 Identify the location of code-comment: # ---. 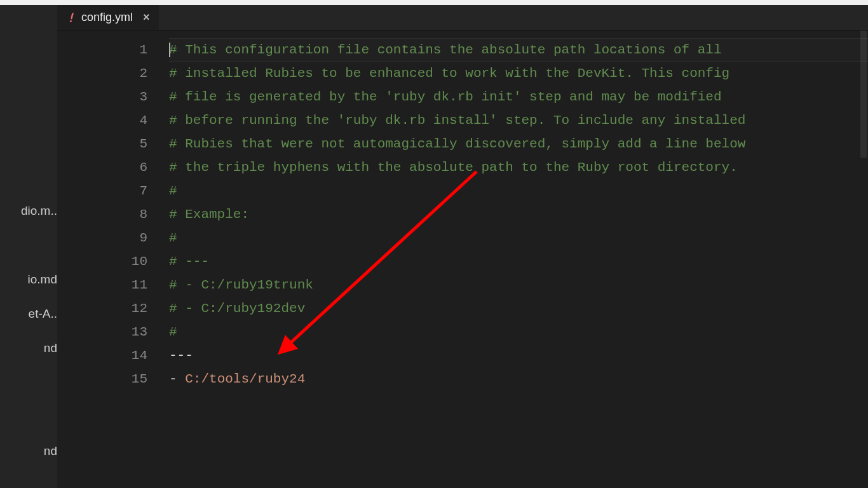
(189, 262).